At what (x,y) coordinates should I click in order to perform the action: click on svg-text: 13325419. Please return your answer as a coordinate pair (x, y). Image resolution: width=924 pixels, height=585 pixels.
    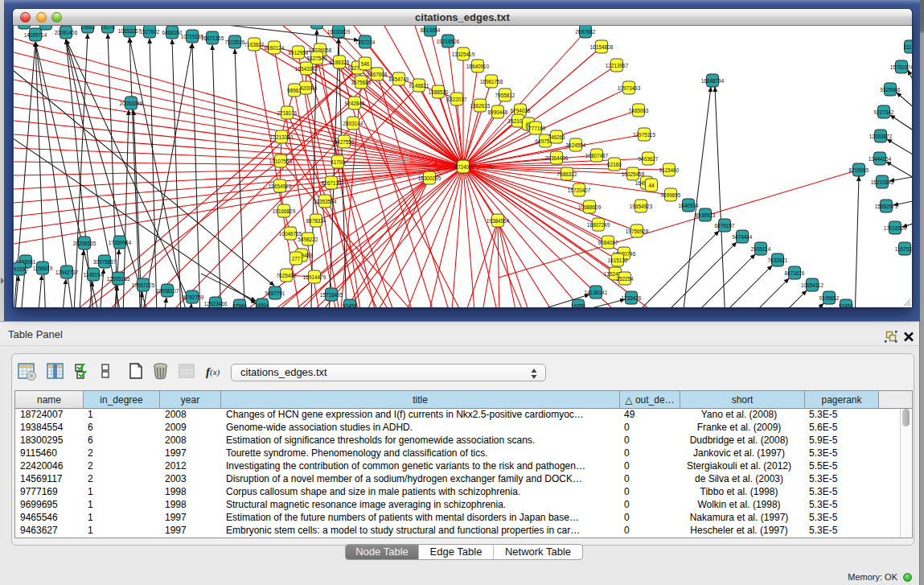
    Looking at the image, I should click on (463, 55).